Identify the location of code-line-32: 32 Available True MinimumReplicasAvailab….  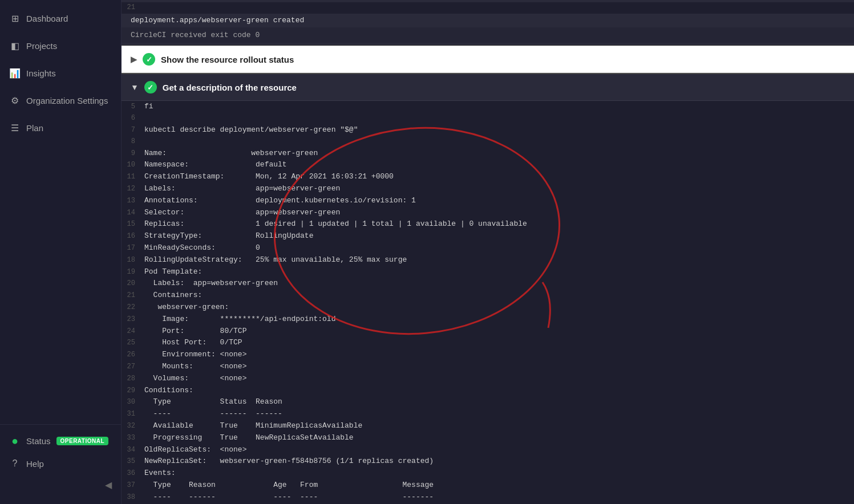
(488, 426).